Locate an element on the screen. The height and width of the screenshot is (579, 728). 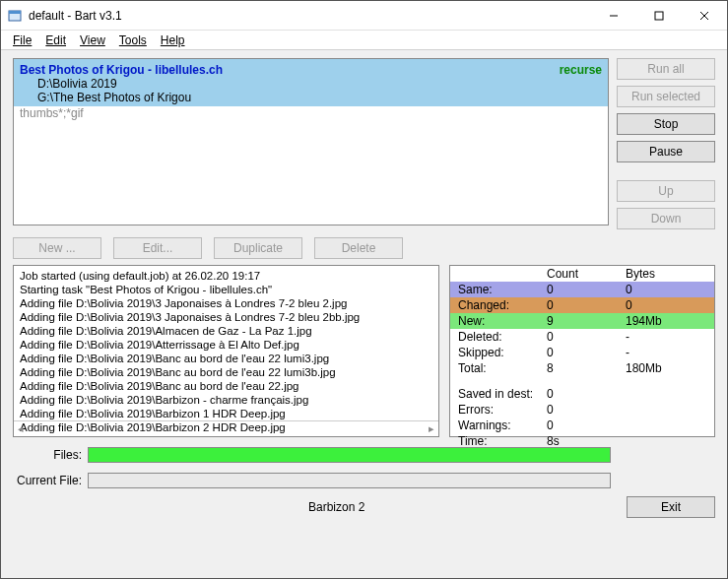
stats-bytes-header: Bytes is located at coordinates (666, 274).